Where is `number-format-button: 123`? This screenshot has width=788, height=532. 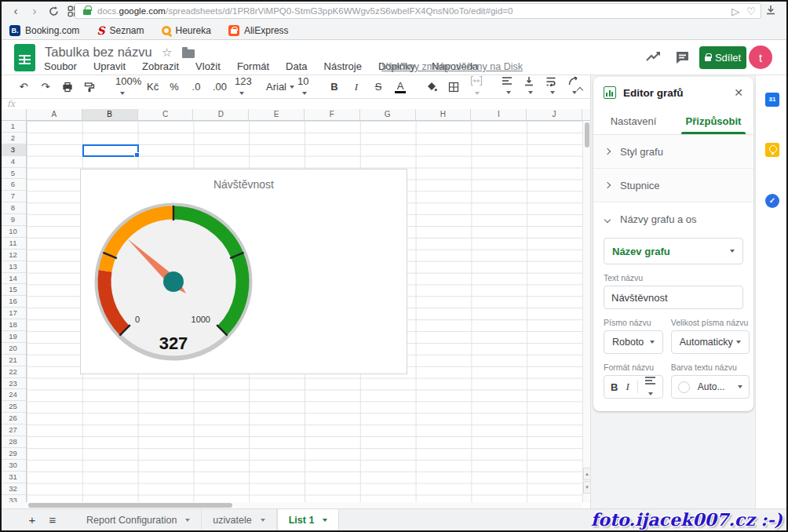
number-format-button: 123 is located at coordinates (240, 87).